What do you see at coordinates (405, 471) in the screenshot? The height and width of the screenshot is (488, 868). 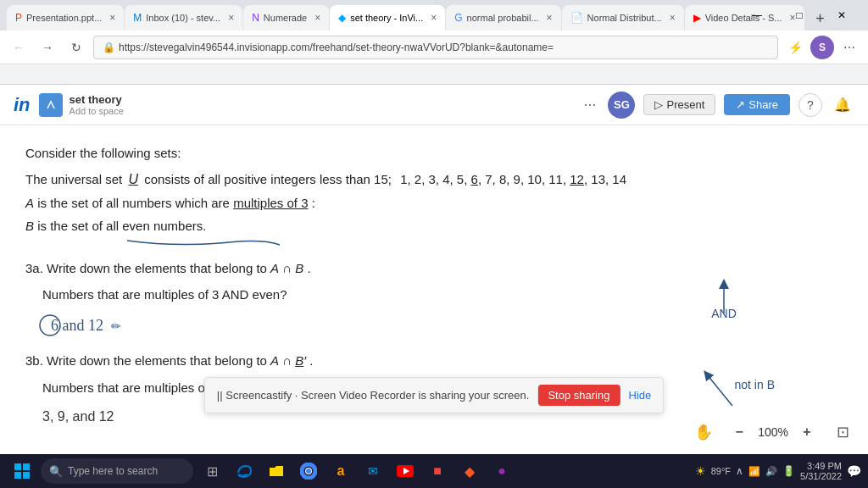 I see `youtube-app` at bounding box center [405, 471].